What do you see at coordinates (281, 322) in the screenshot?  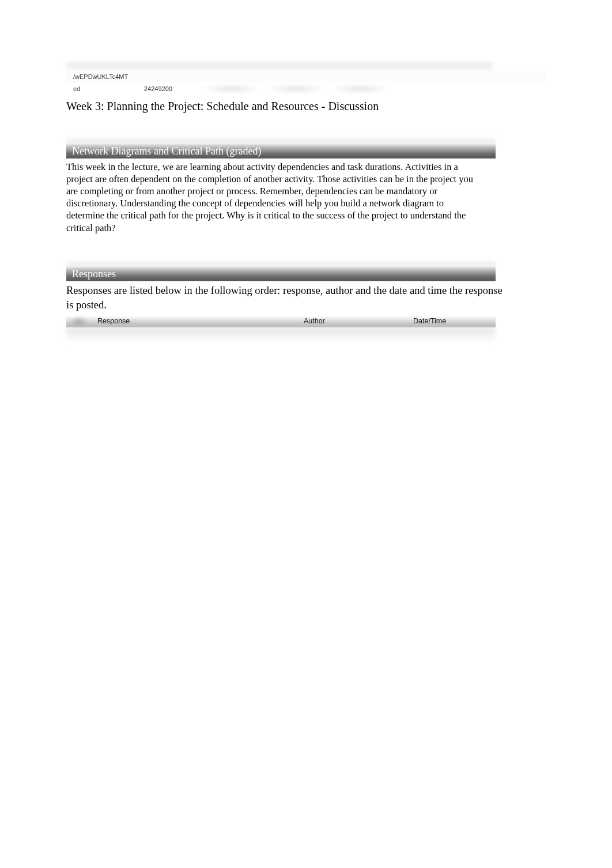 I see `responses-table-header: Response Author Date/Time` at bounding box center [281, 322].